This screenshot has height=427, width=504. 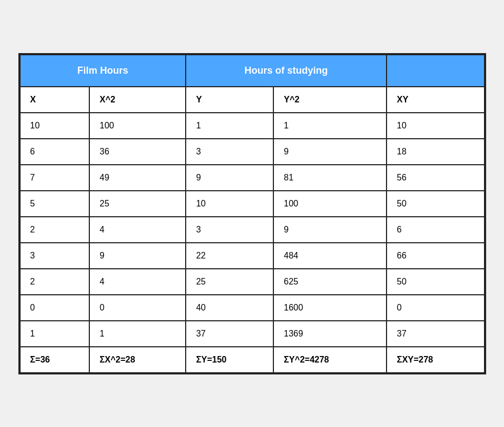 I want to click on cell-0-1: 100, so click(x=138, y=126).